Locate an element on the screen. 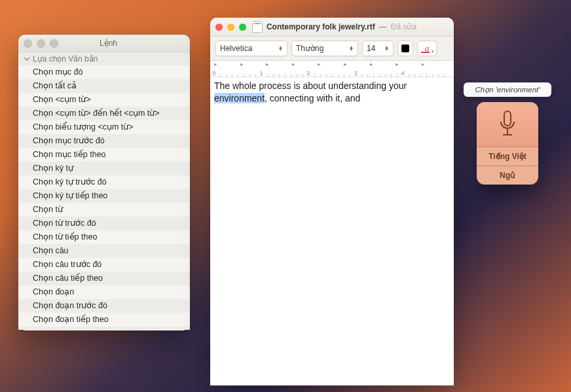  font-style-select: Thường ▲▼ is located at coordinates (325, 48).